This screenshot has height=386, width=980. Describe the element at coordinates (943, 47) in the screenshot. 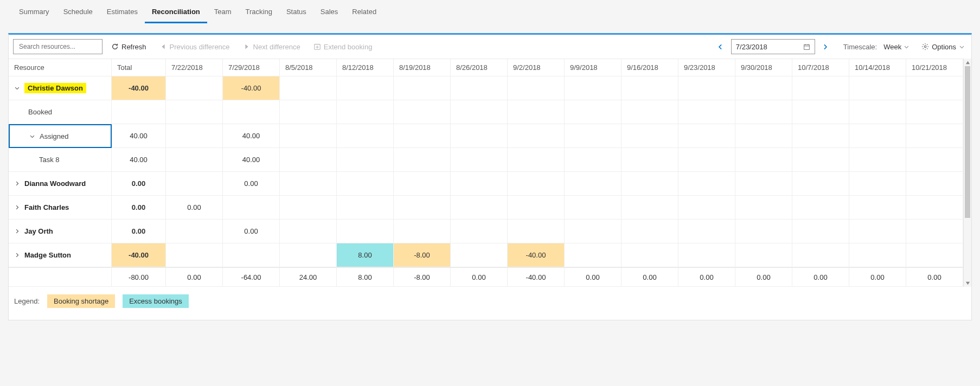

I see `options-button: Options` at that location.